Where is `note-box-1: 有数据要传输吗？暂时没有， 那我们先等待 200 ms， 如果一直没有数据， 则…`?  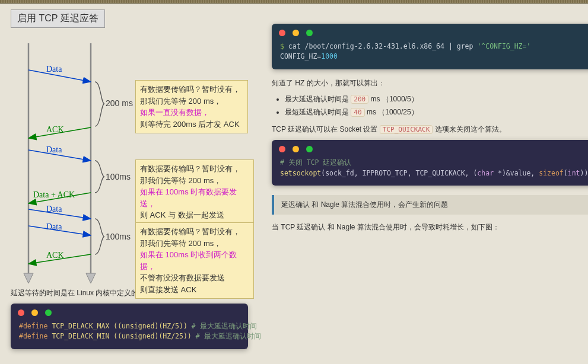 note-box-1: 有数据要传输吗？暂时没有， 那我们先等待 200 ms， 如果一直没有数据， 则… is located at coordinates (192, 107).